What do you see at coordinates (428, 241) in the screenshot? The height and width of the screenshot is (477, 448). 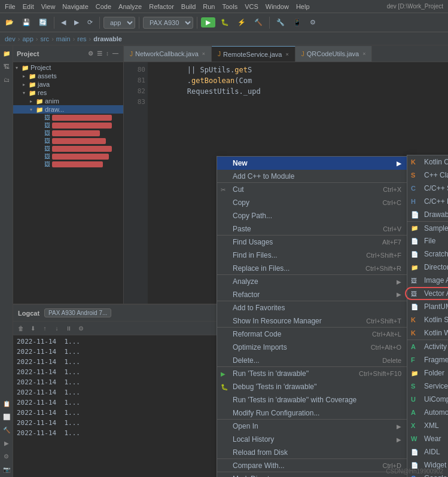 I see `submenu-file: 📄 File` at bounding box center [428, 241].